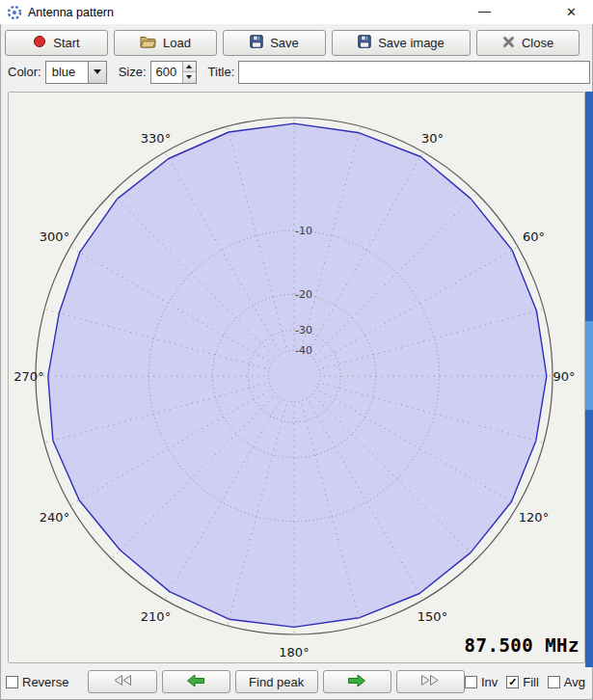 The width and height of the screenshot is (593, 700). Describe the element at coordinates (481, 683) in the screenshot. I see `inv-checkbox: Inv` at that location.